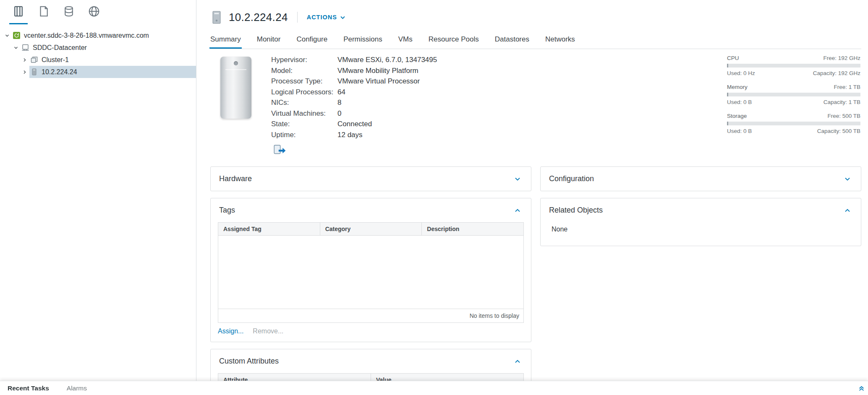 The height and width of the screenshot is (395, 868). Describe the element at coordinates (837, 73) in the screenshot. I see `meter-capacity: Capacity: 192 GHz` at that location.